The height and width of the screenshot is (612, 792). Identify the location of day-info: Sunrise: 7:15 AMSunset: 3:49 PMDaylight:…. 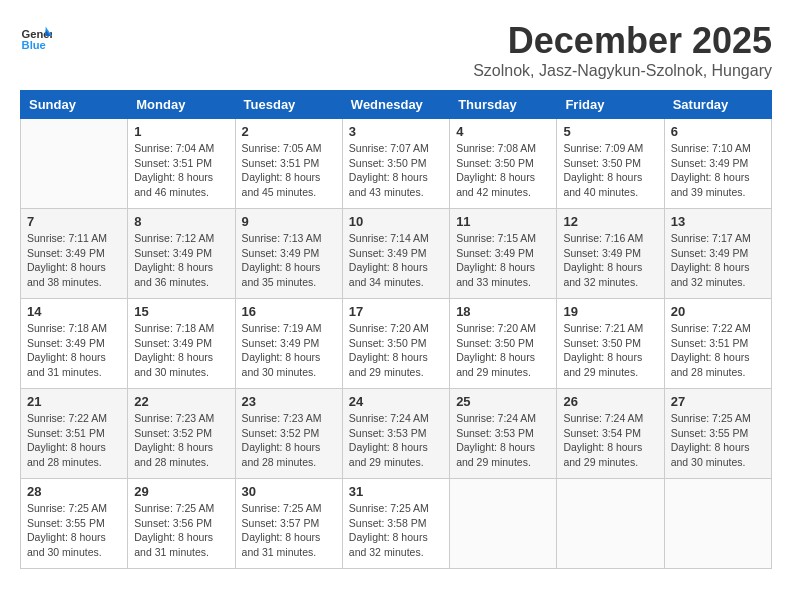
(503, 260).